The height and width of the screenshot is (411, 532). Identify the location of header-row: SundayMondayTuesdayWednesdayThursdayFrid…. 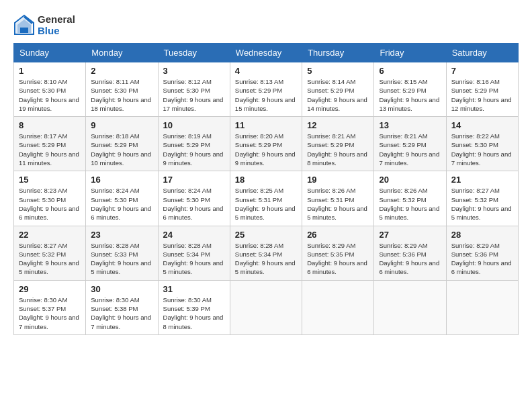
(266, 53).